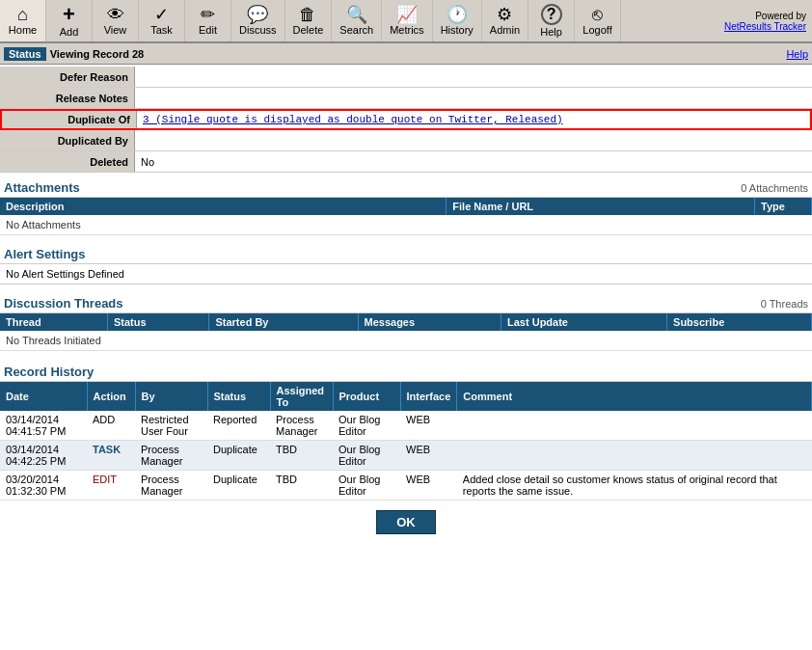  Describe the element at coordinates (406, 341) in the screenshot. I see `no-threads-text: No Threads Initiated` at that location.